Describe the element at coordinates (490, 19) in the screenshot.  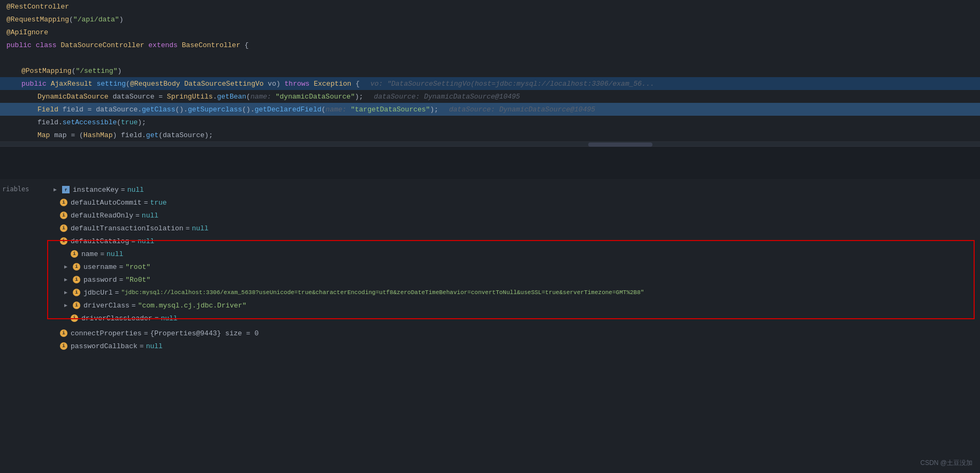
I see `code-line-2: @RequestMapping("/api/data")` at that location.